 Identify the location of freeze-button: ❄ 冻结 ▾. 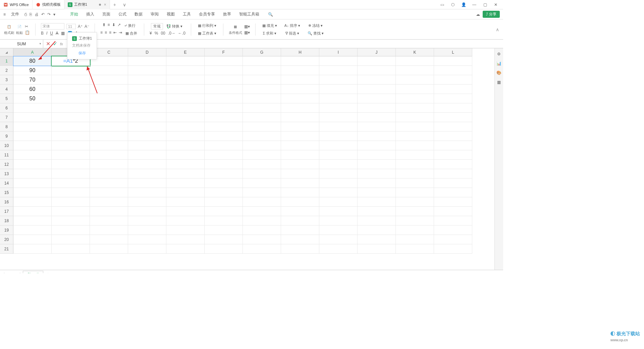
(315, 26).